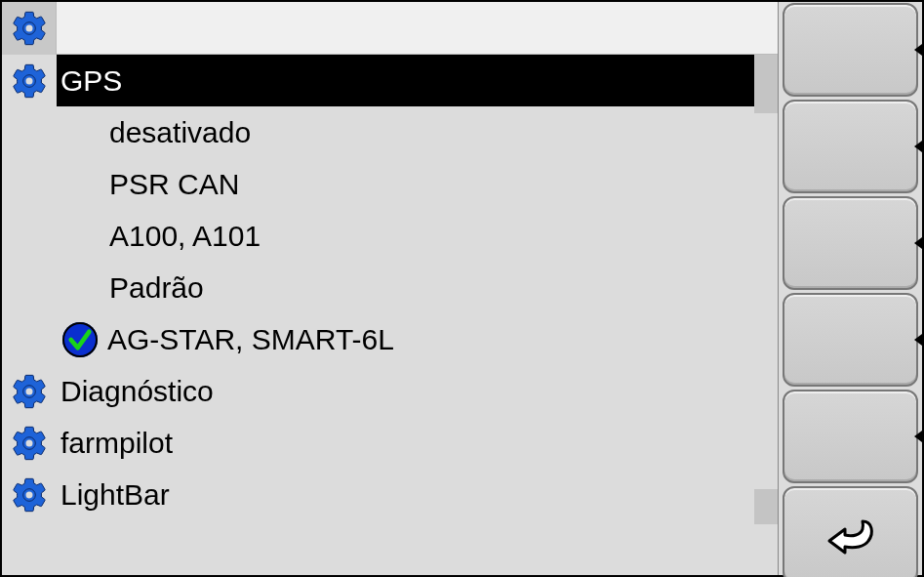  Describe the element at coordinates (429, 185) in the screenshot. I see `option-label: PSR CAN` at that location.